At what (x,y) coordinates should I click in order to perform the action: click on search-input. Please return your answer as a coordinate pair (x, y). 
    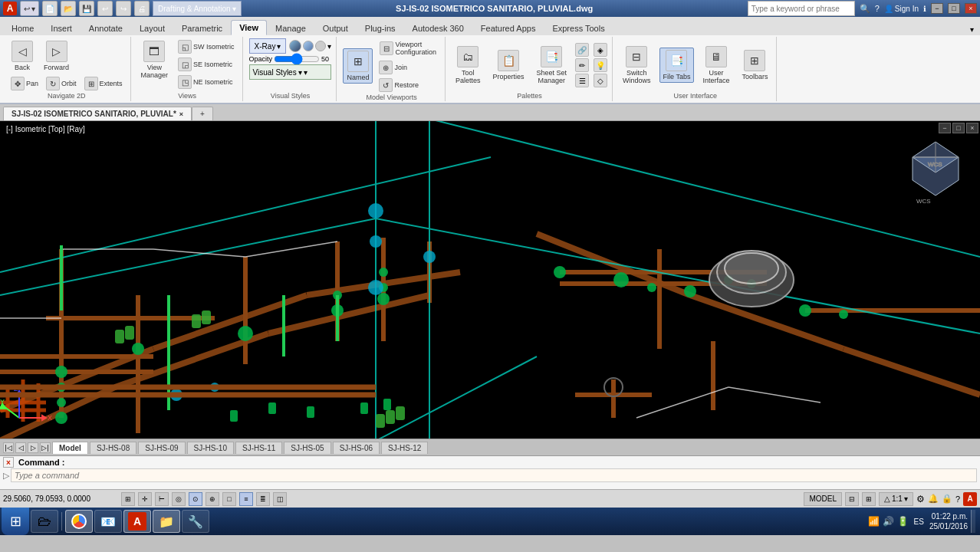
    Looking at the image, I should click on (801, 8).